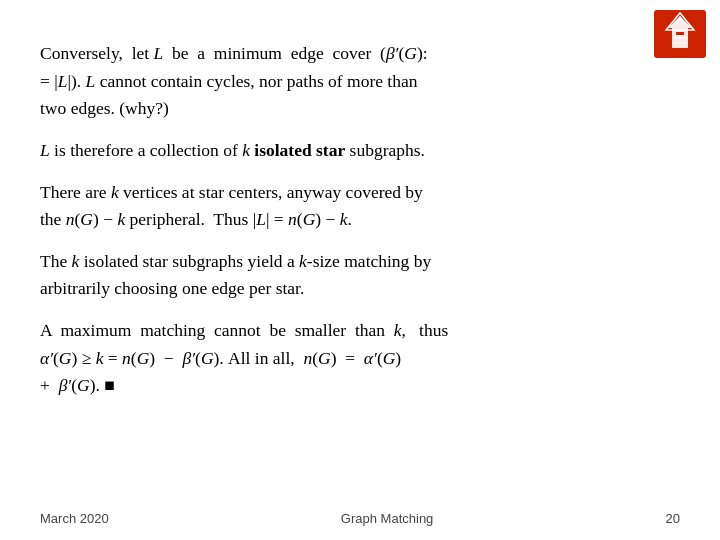 This screenshot has width=720, height=540. What do you see at coordinates (388, 518) in the screenshot?
I see `footer-title: Graph Matching` at bounding box center [388, 518].